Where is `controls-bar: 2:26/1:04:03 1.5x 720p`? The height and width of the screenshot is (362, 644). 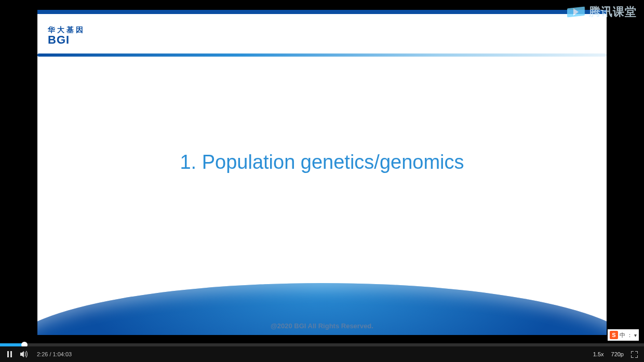
controls-bar: 2:26/1:04:03 1.5x 720p is located at coordinates (322, 354).